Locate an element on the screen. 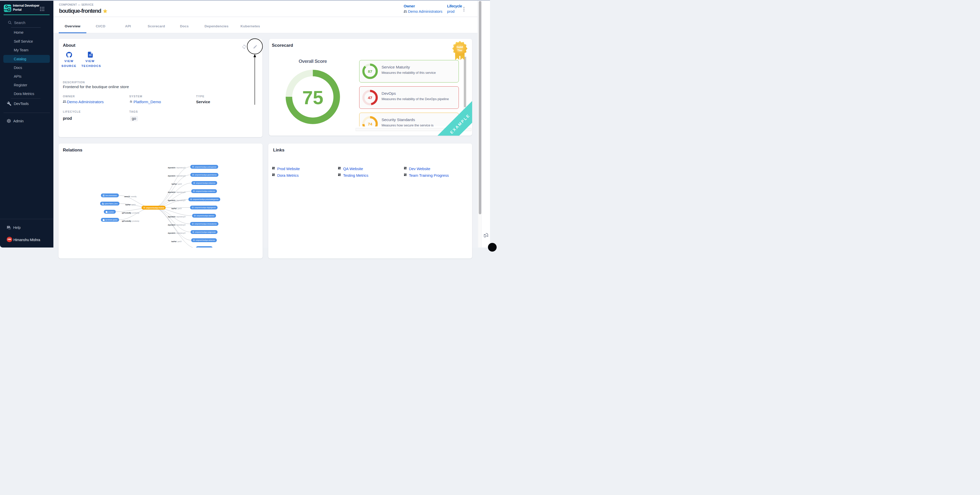 The image size is (980, 495). svg-text: Gold is located at coordinates (460, 47).